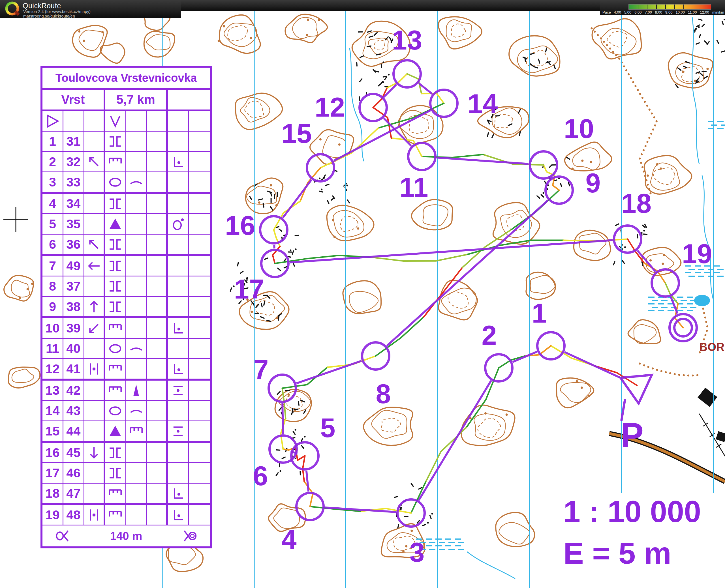 This screenshot has height=588, width=725. What do you see at coordinates (670, 7) in the screenshot?
I see `pace-gradient-bar` at bounding box center [670, 7].